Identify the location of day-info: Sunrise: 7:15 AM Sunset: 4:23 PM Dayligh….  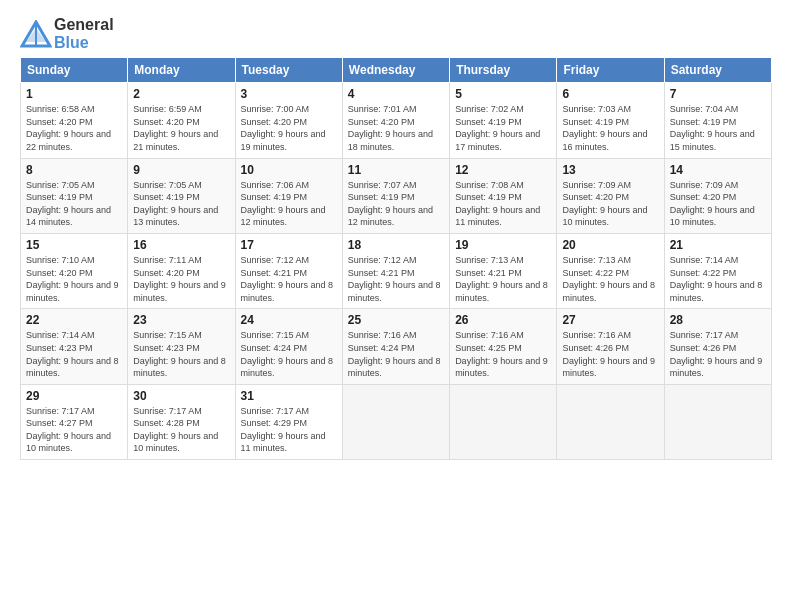
(181, 354).